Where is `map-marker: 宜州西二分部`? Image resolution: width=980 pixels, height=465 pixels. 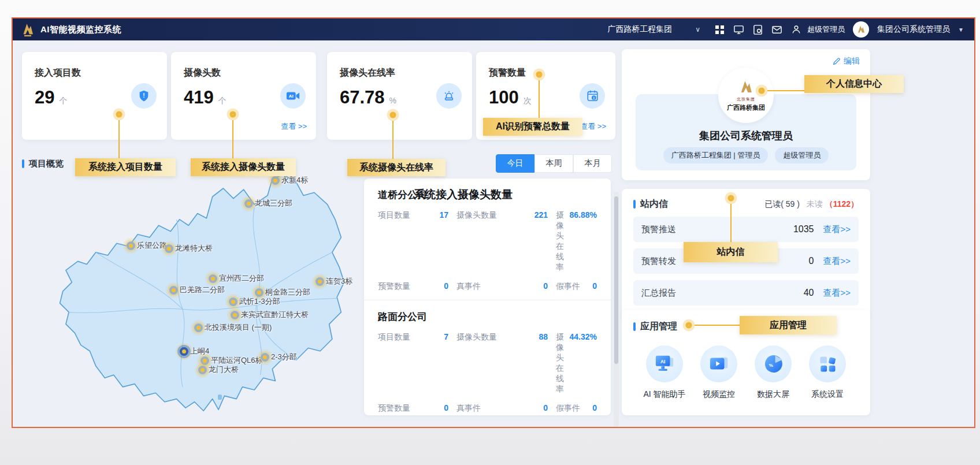
map-marker: 宜州西二分部 is located at coordinates (236, 278).